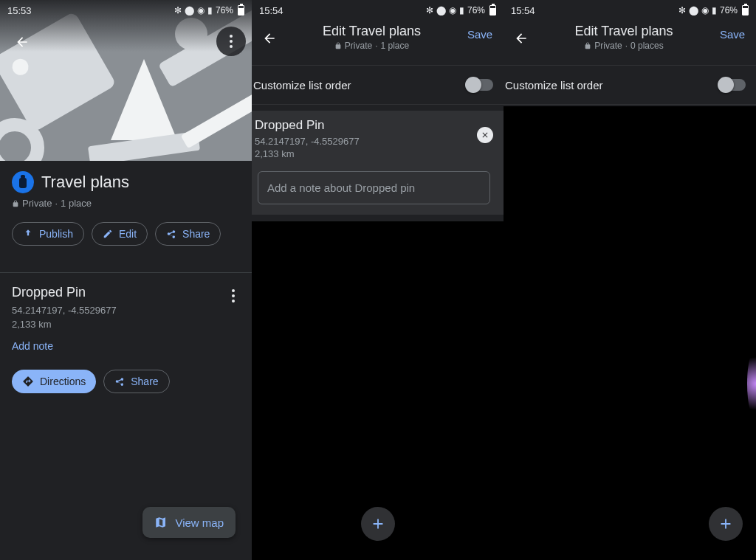  I want to click on directions-label: Directions, so click(63, 381).